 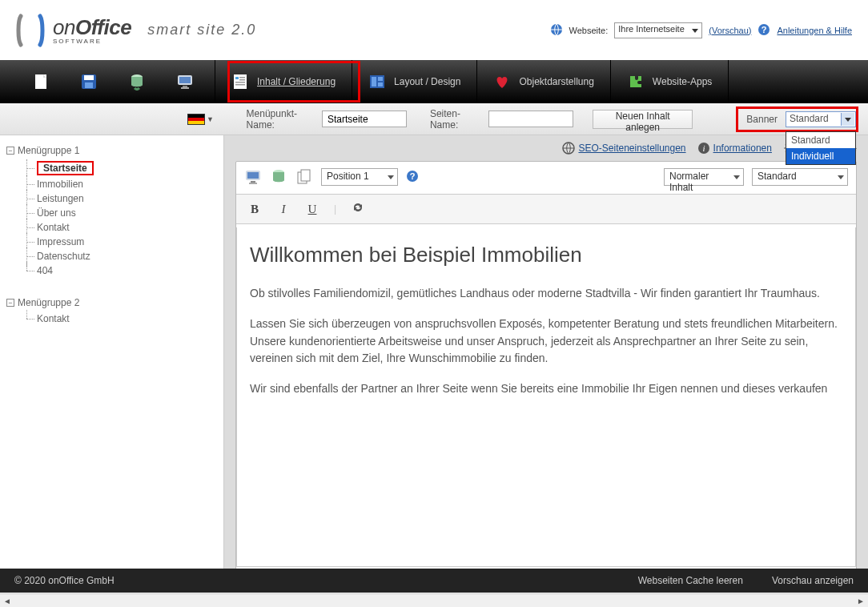 I want to click on brand-tagline: smart site 2.0, so click(x=202, y=30).